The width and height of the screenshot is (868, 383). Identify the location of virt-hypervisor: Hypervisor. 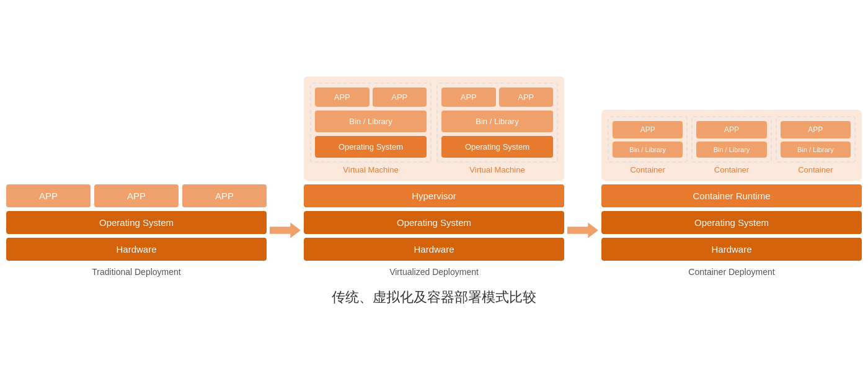
(434, 196).